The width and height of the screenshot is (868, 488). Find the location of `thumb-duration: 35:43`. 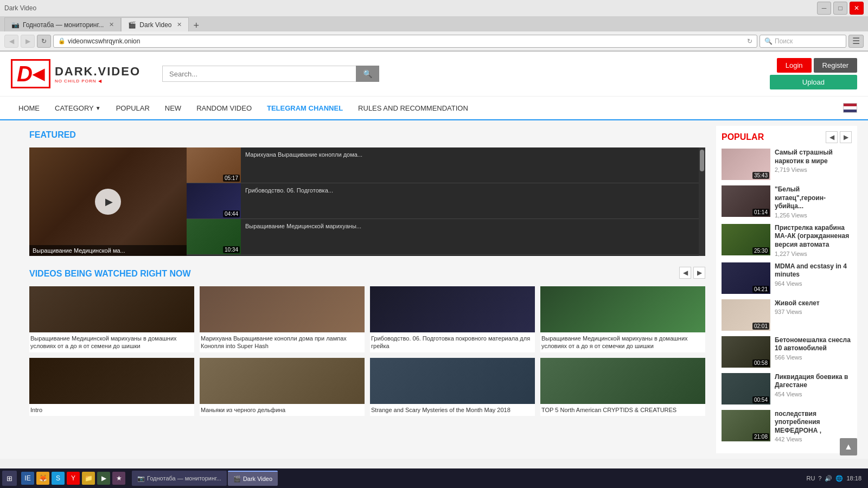

thumb-duration: 35:43 is located at coordinates (761, 176).